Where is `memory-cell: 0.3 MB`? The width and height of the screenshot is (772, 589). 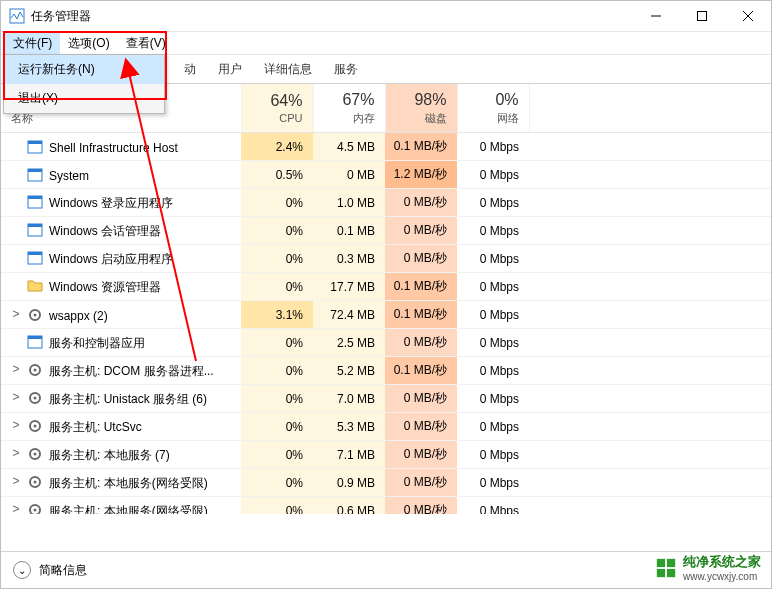
memory-cell: 0.3 MB is located at coordinates (349, 259).